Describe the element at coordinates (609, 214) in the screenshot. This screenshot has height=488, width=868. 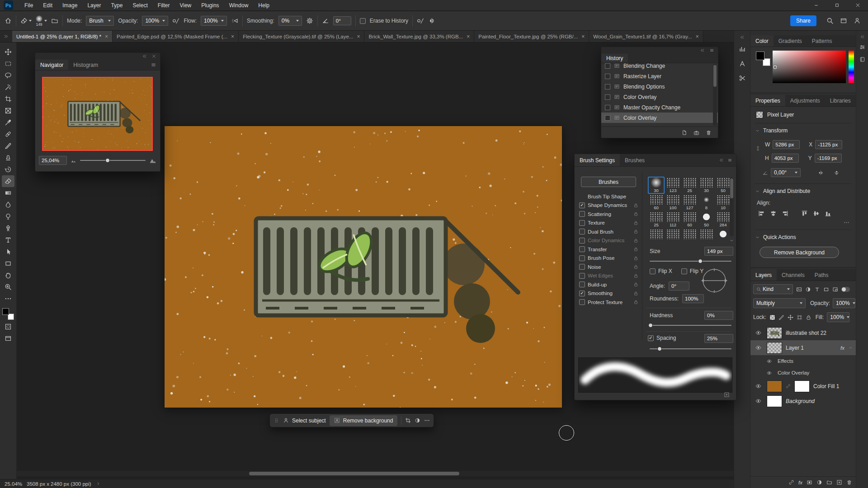
I see `section-scattering: Scattering` at that location.